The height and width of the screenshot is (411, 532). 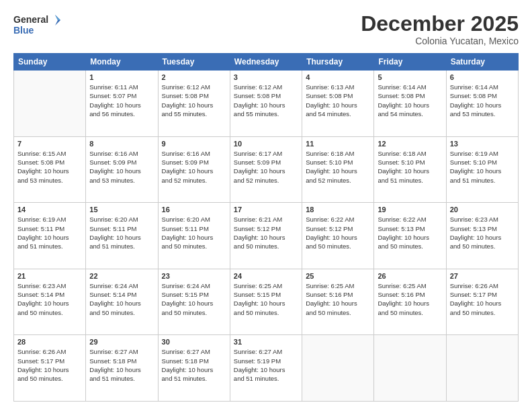 What do you see at coordinates (50, 365) in the screenshot?
I see `day-info: Sunrise: 6:26 AM Sunset: 5:17 PM Dayligh…` at bounding box center [50, 365].